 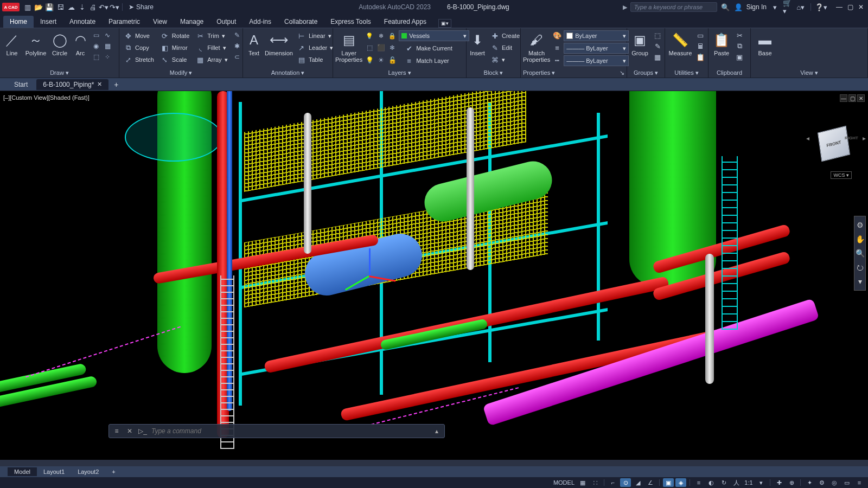 What do you see at coordinates (860, 253) in the screenshot?
I see `navigation-bar: ⚙ ✋ 🔍 ⭮ ▾` at bounding box center [860, 253].